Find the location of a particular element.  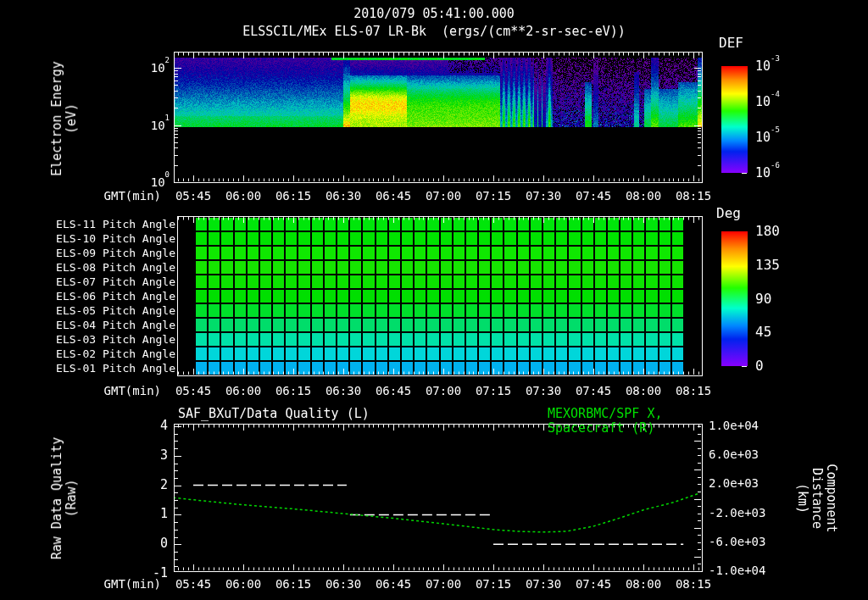

deg-colorbar-tick-label: 135 is located at coordinates (768, 264).